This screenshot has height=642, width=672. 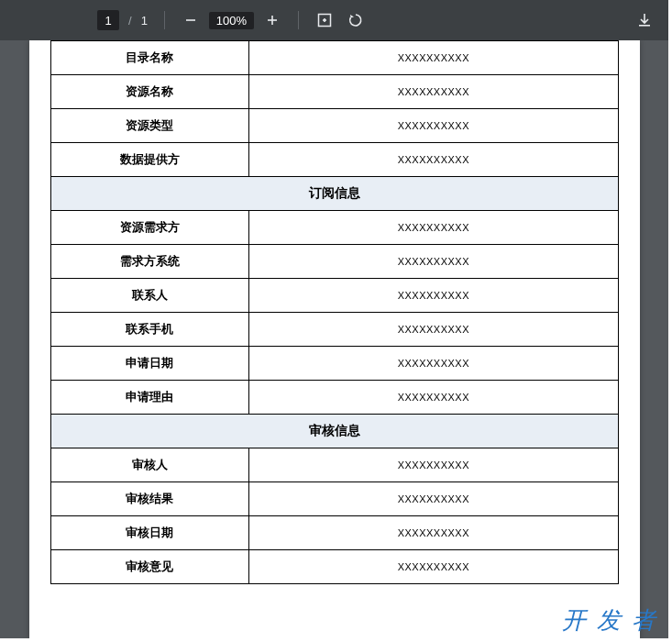 I want to click on section-header-row: 订阅信息, so click(x=334, y=194).